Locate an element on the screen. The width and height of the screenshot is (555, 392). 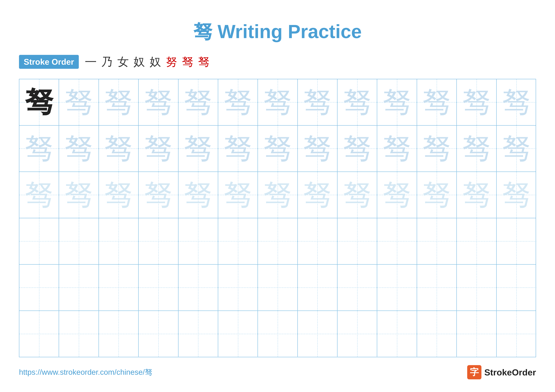
stroke-3: 女 is located at coordinates (123, 62).